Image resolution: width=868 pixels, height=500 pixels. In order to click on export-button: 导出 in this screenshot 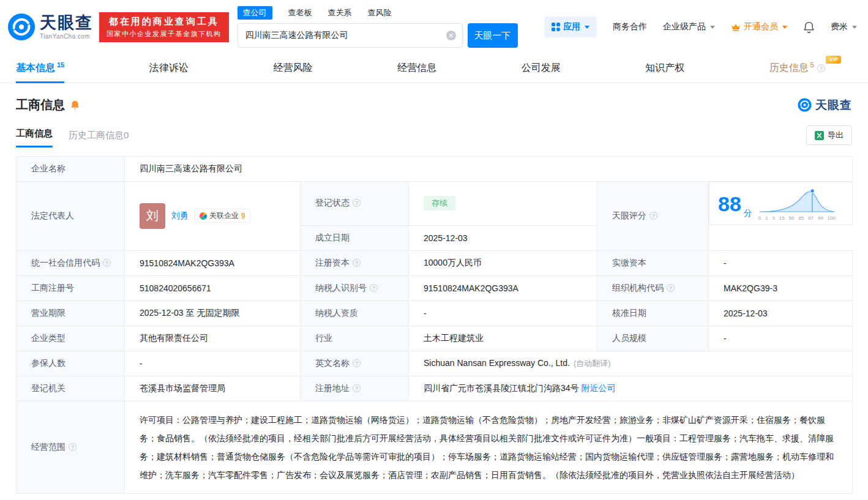, I will do `click(829, 135)`.